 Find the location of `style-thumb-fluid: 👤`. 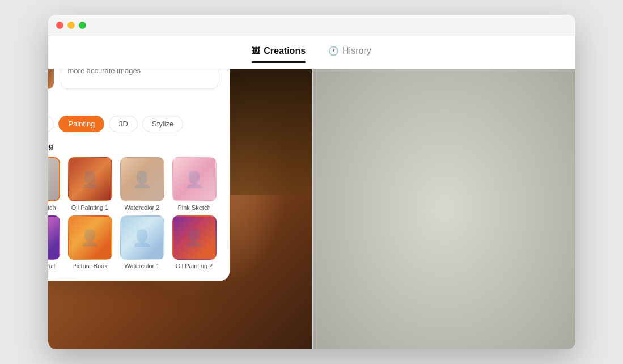

style-thumb-fluid: 👤 is located at coordinates (54, 238).